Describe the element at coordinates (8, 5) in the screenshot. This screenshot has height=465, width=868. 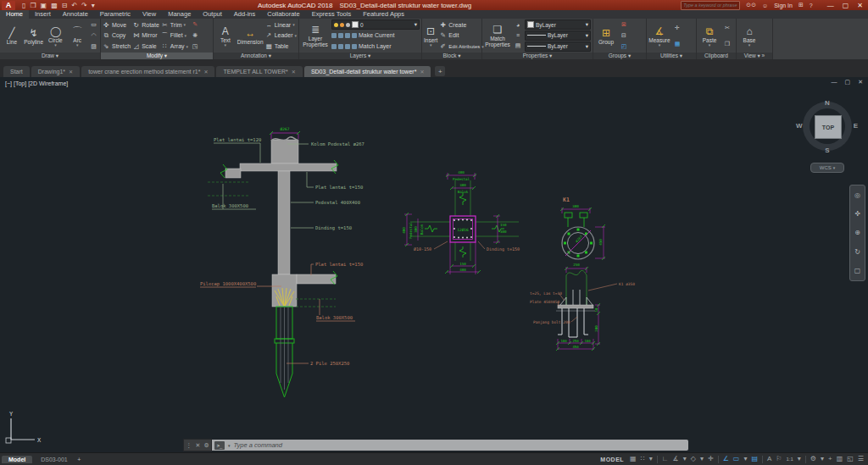
I see `autocad-logo: A` at that location.